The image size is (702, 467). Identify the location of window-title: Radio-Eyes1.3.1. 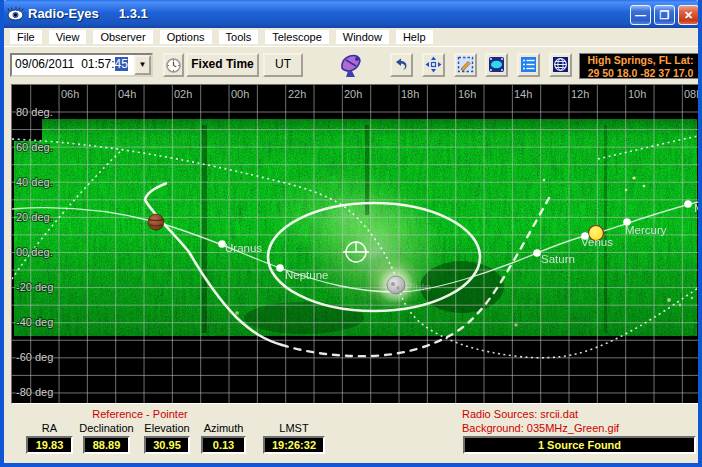
(88, 14).